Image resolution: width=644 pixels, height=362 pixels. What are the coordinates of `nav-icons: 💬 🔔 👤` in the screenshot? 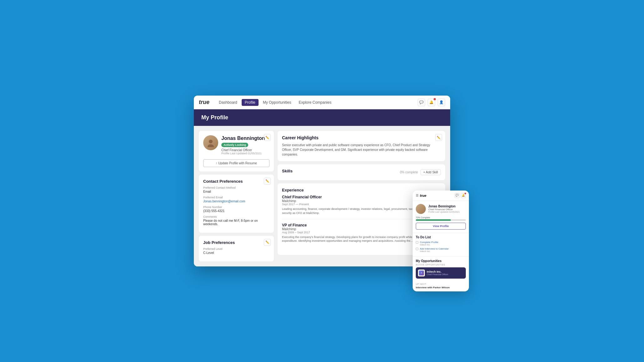 It's located at (431, 102).